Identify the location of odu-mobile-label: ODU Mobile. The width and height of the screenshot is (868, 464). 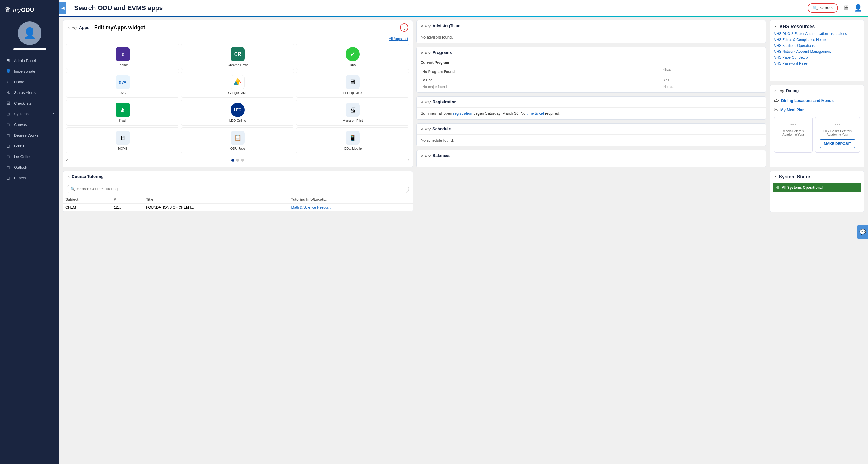
(352, 148).